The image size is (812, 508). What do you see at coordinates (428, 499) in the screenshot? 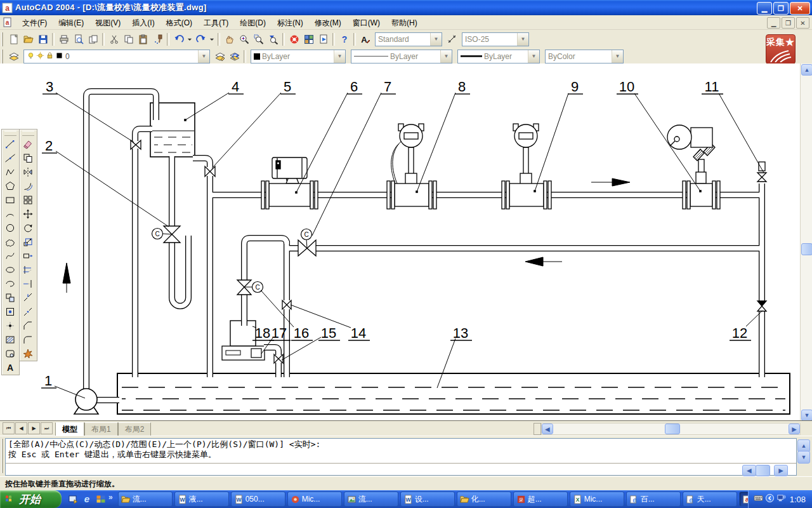
I see `task-button-5: W设...` at bounding box center [428, 499].